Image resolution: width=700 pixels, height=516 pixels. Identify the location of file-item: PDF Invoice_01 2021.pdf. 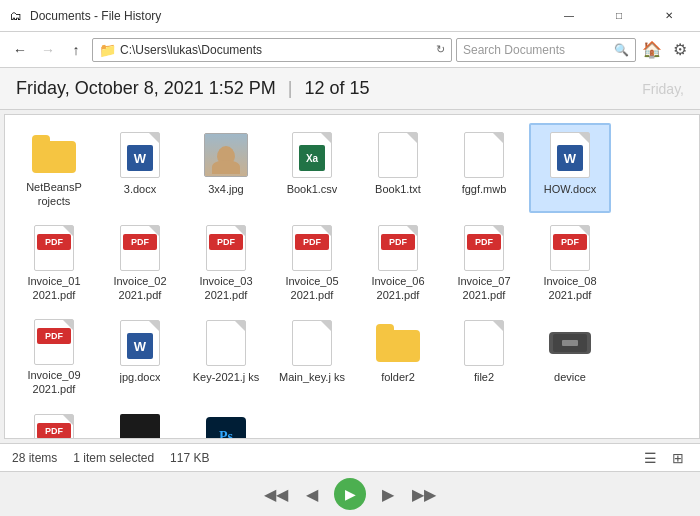
(54, 262).